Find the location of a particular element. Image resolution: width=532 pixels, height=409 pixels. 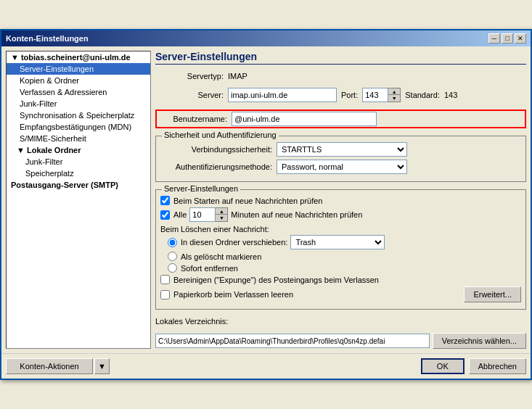

advanced-button: Erweitert... is located at coordinates (492, 294).